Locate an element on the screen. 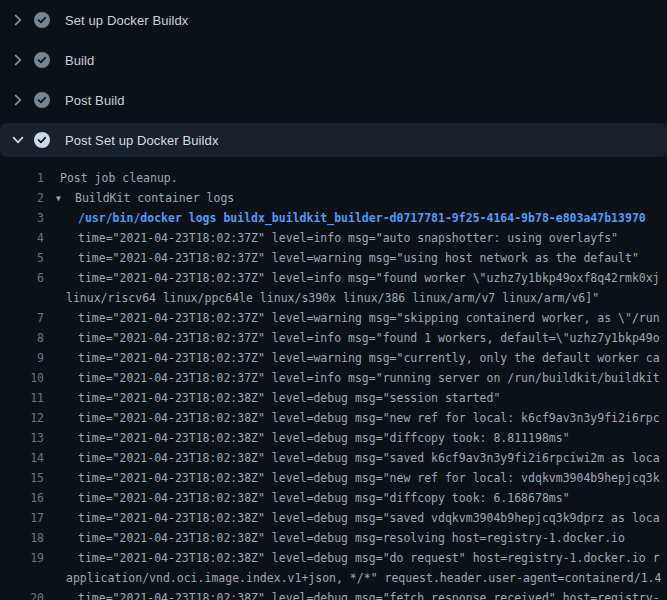 The image size is (667, 600). step-title: Set up Docker Buildx is located at coordinates (126, 20).